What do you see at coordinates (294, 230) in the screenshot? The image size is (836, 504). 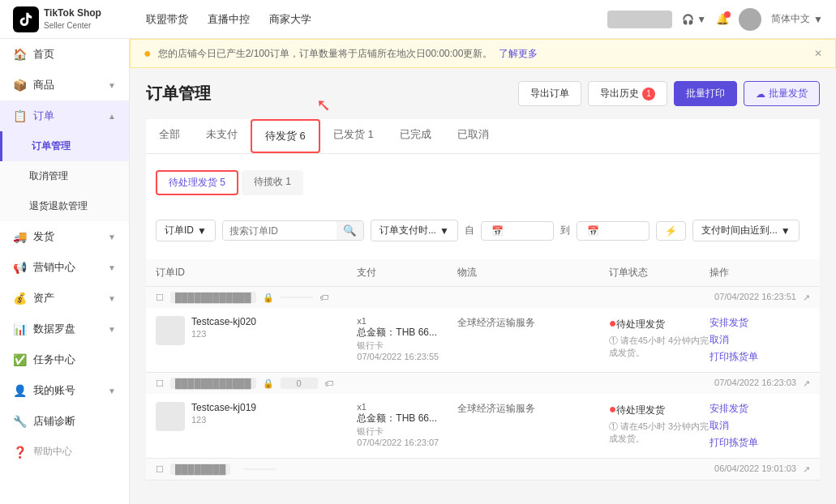 I see `search-wrap: 🔍` at bounding box center [294, 230].